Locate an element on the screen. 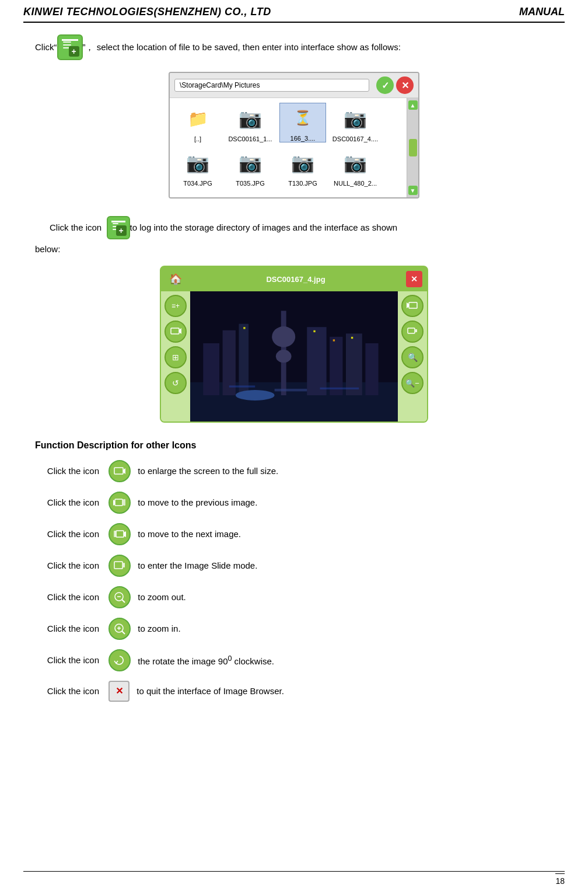 This screenshot has width=588, height=895. file-browser-screenshot: \StorageCard\My Pictures ✓ ✕ 📁 [..] 📷 DS… is located at coordinates (294, 135).